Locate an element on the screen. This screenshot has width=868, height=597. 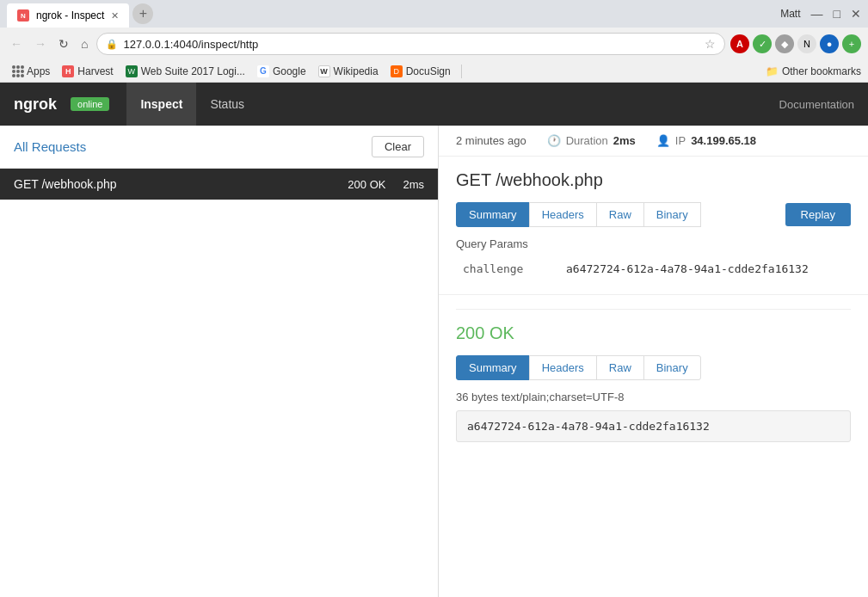
harvest-favicon: H is located at coordinates (68, 71).